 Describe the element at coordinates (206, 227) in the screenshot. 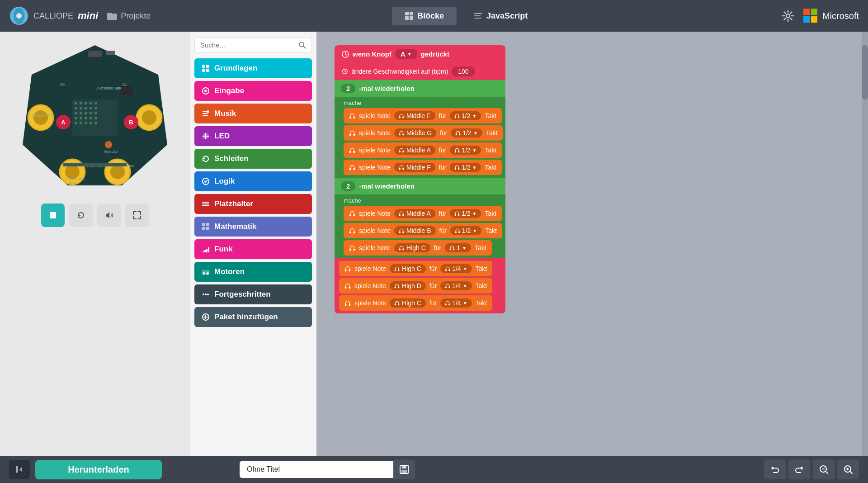

I see `mathematik-icon` at that location.